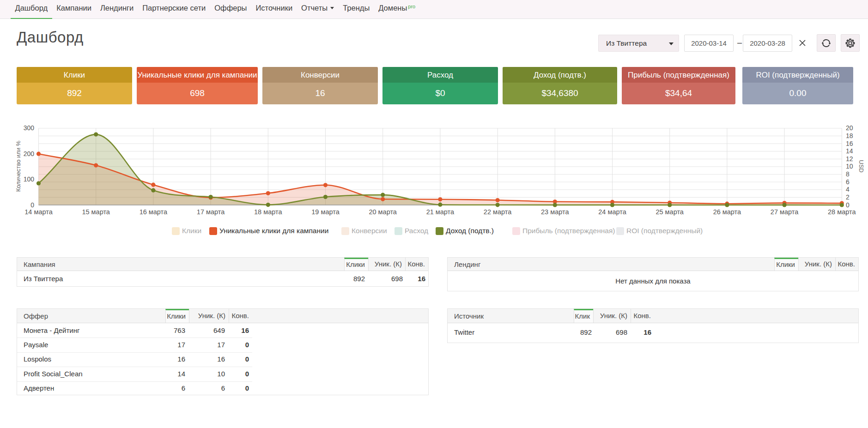  What do you see at coordinates (96, 212) in the screenshot?
I see `svg-text: 15 марта` at bounding box center [96, 212].